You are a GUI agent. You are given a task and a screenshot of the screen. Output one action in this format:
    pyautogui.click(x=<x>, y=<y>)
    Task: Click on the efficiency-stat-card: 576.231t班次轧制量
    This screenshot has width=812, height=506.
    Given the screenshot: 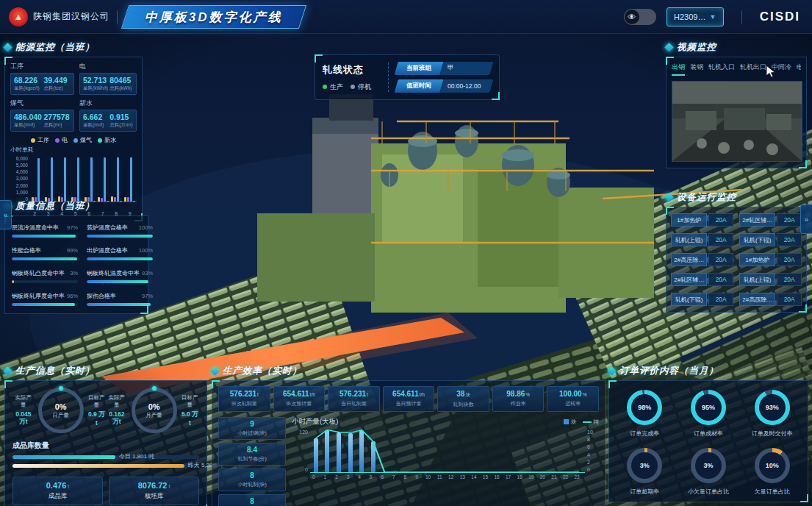 What is the action you would take?
    pyautogui.click(x=244, y=399)
    